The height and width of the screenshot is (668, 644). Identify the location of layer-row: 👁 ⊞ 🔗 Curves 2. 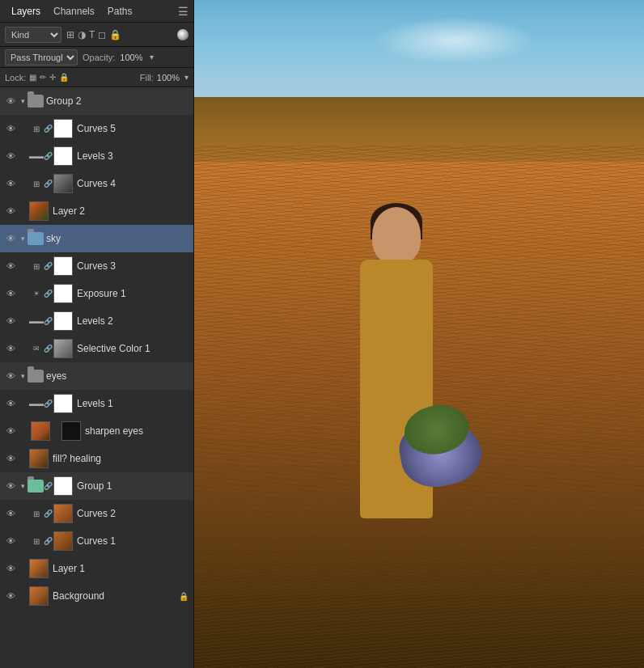
(97, 514).